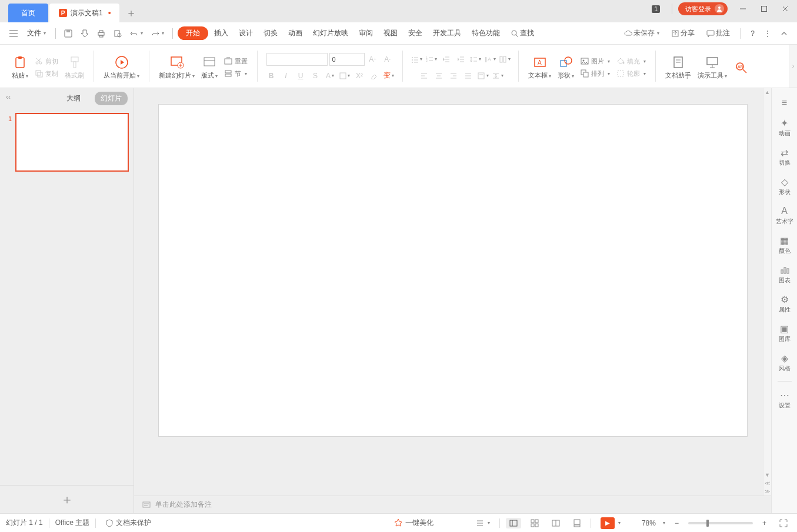 This screenshot has width=797, height=532. What do you see at coordinates (743, 9) in the screenshot?
I see `minimize-button` at bounding box center [743, 9].